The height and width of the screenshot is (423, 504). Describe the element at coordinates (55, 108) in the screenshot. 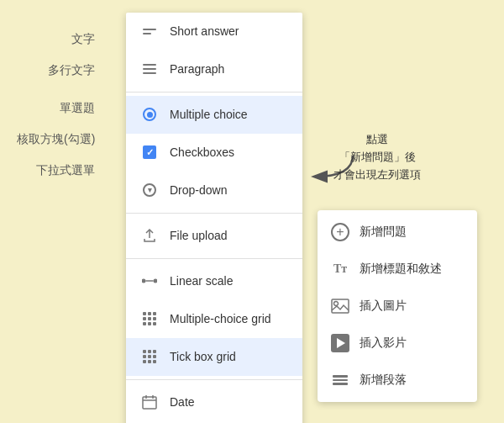

I see `radio-label: 單選題` at that location.